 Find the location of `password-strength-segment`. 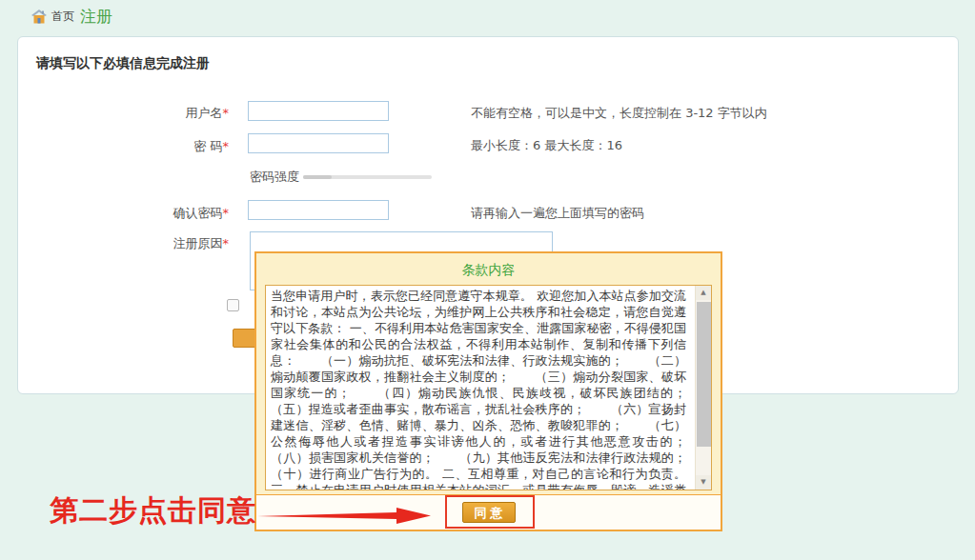

password-strength-segment is located at coordinates (317, 177).